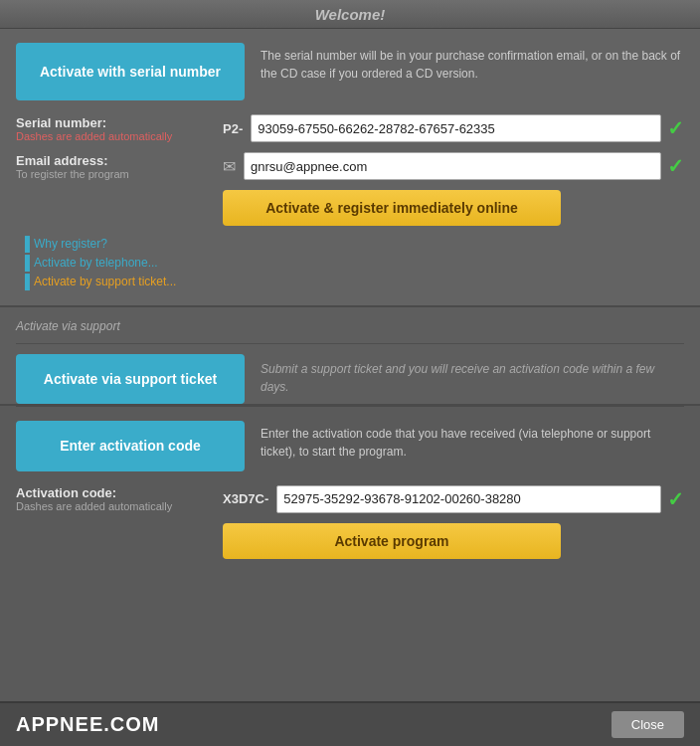 The image size is (700, 746). Describe the element at coordinates (350, 14) in the screenshot. I see `app-header: Welcome!` at that location.